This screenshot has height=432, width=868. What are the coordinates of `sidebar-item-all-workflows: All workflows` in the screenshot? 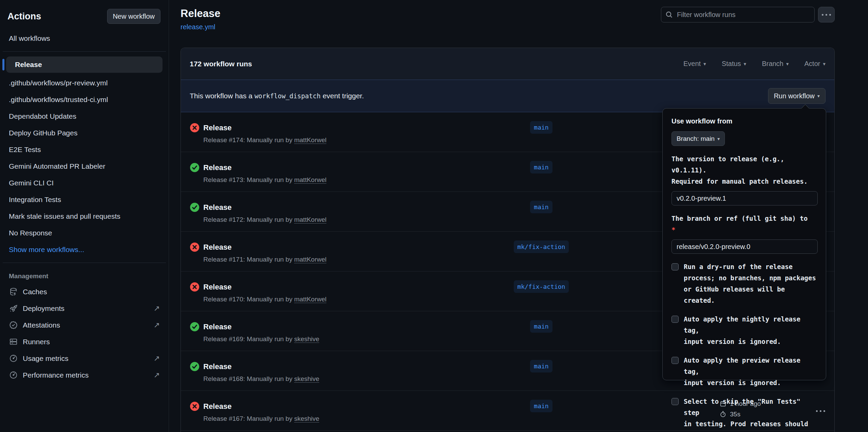 It's located at (84, 38).